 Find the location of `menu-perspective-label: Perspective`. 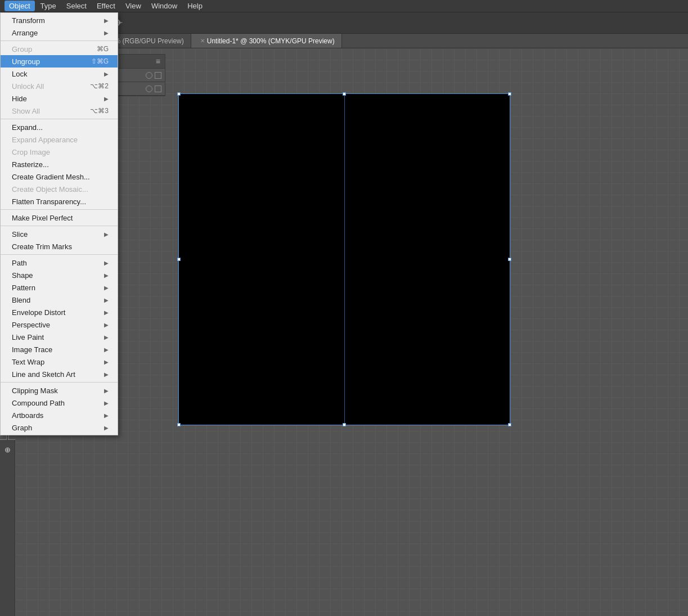

menu-perspective-label: Perspective is located at coordinates (58, 325).